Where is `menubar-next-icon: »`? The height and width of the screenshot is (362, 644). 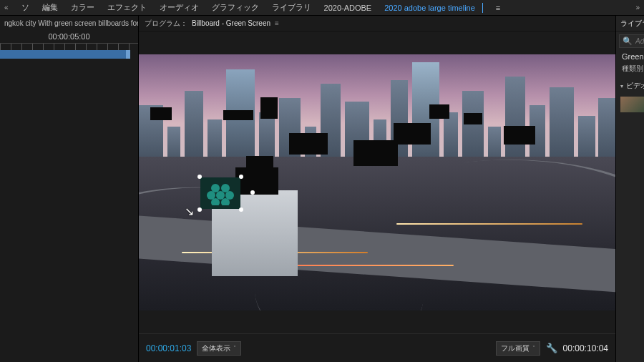
menubar-next-icon: » is located at coordinates (638, 7).